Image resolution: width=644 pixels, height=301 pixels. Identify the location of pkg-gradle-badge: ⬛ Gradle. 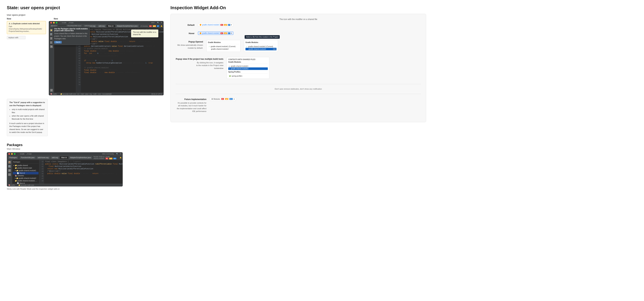
(21, 154).